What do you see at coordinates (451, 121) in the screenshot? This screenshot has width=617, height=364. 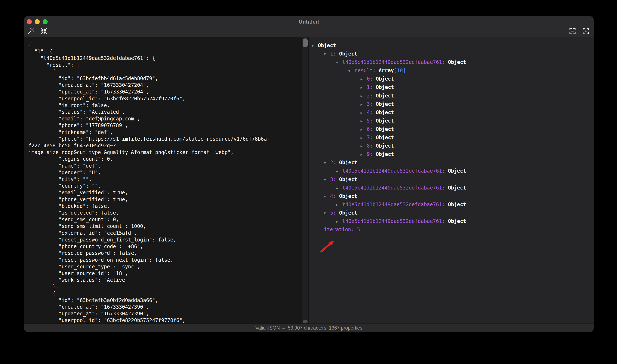 I see `tree-row: ▶5: Object` at bounding box center [451, 121].